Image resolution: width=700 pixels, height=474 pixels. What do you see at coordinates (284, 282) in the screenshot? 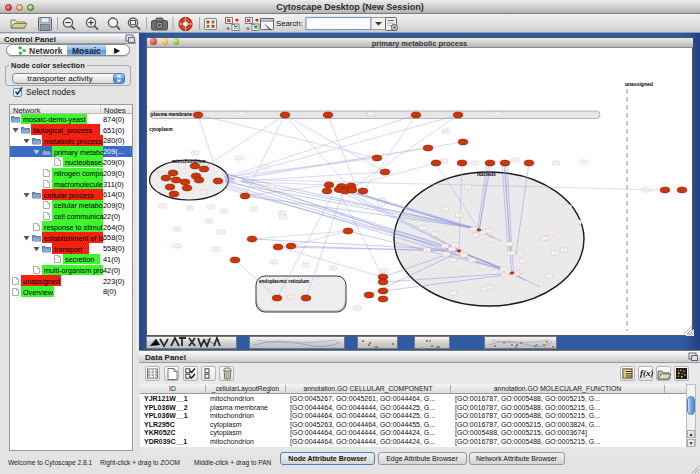
I see `svg-text: endoplasmic reticulum` at bounding box center [284, 282].